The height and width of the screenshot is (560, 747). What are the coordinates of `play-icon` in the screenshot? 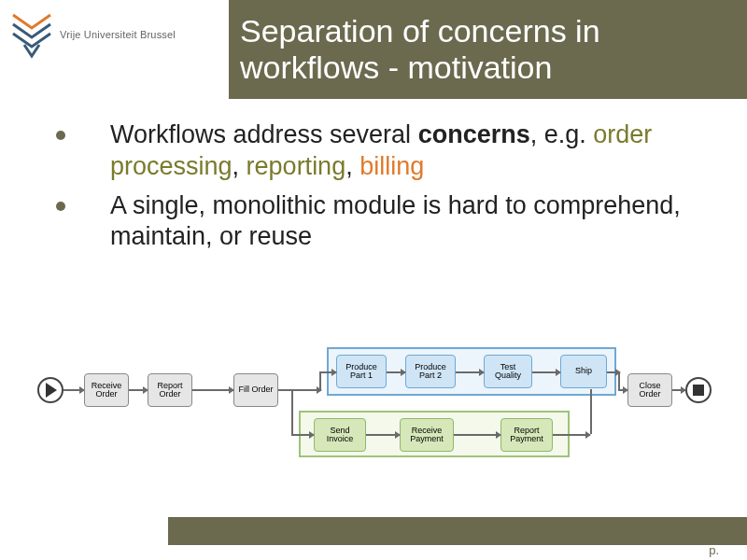 It's located at (51, 390).